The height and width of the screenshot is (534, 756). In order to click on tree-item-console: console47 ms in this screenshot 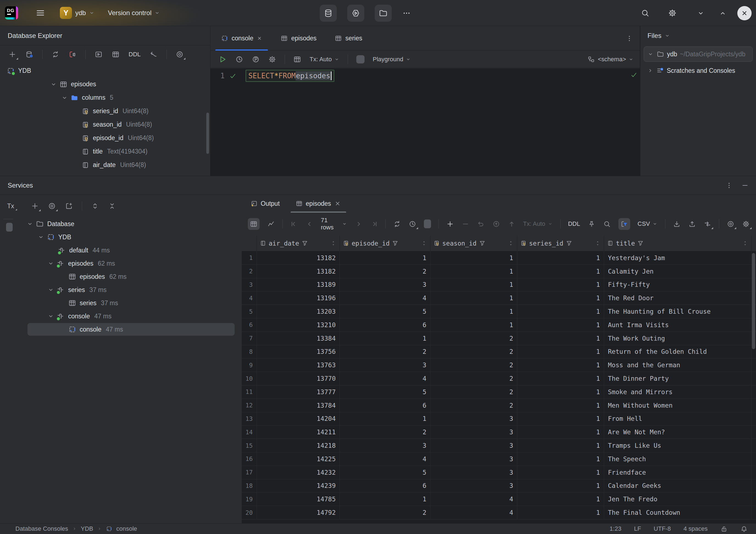, I will do `click(121, 316)`.